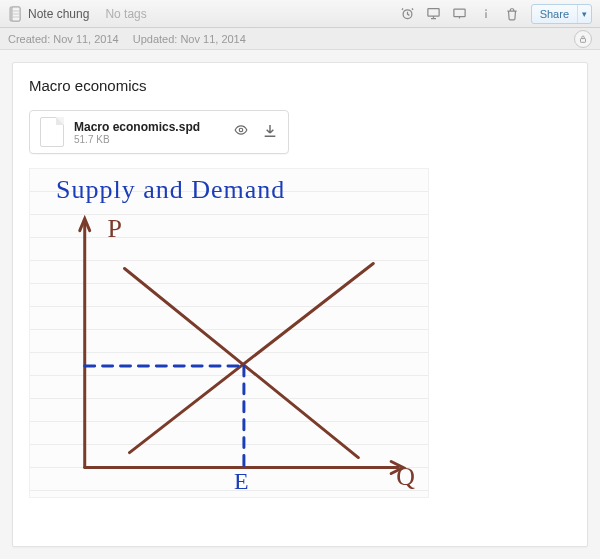 The height and width of the screenshot is (559, 600). What do you see at coordinates (270, 132) in the screenshot?
I see `download-icon` at bounding box center [270, 132].